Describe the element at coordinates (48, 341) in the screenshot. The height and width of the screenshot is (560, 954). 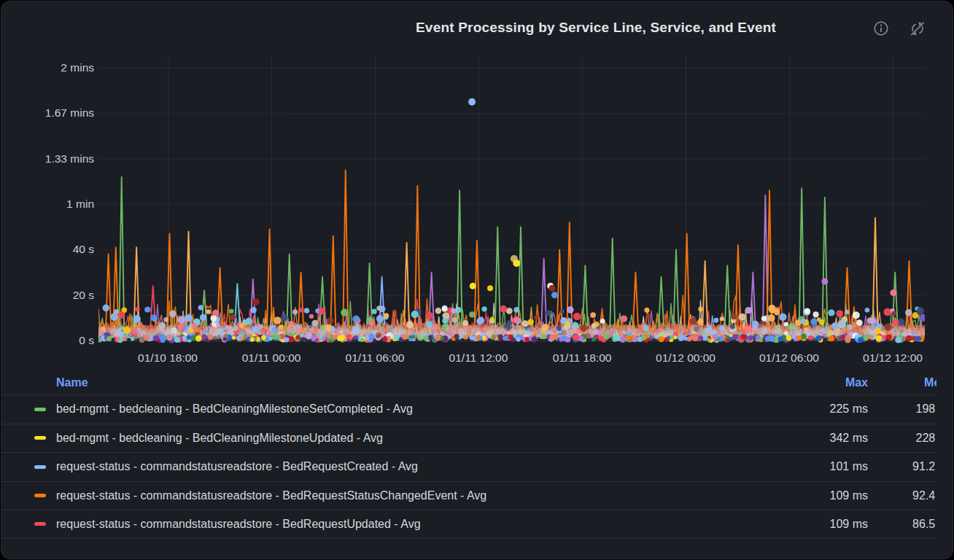
I see `y-axis-tick-label: 0 s` at that location.